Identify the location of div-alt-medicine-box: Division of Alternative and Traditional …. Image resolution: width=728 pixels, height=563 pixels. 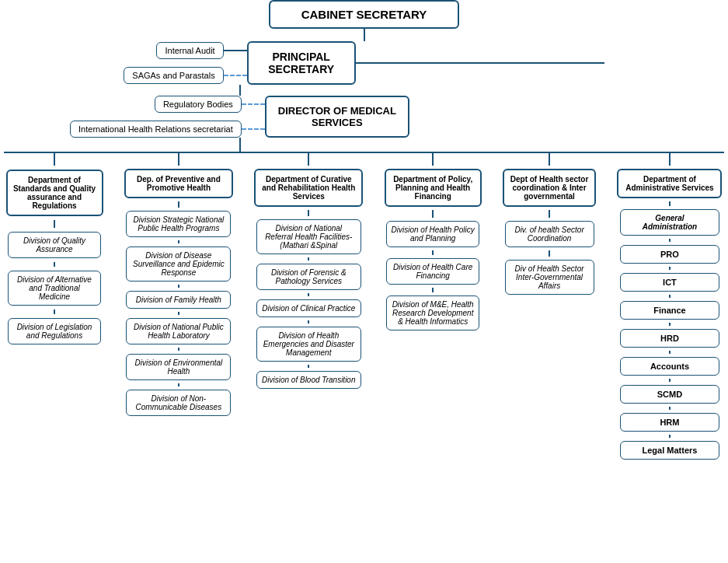
(54, 288).